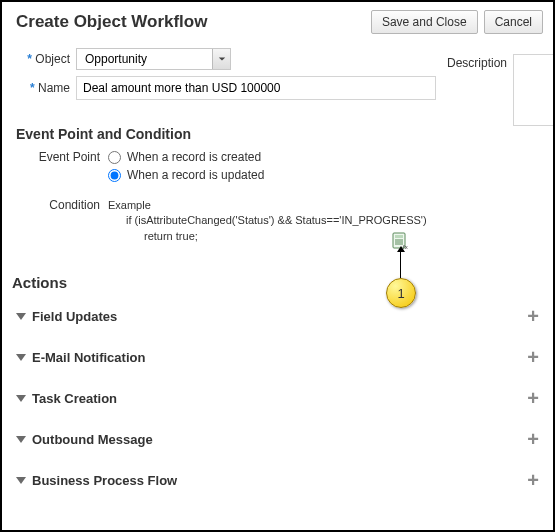 This screenshot has width=555, height=532. Describe the element at coordinates (114, 158) in the screenshot. I see `radio-created-input` at that location.